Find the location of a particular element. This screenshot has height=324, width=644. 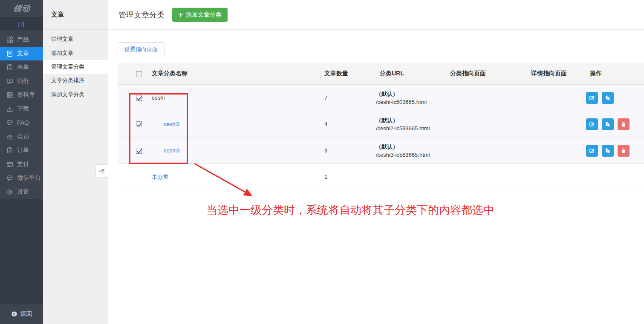

app-logo: 领动 is located at coordinates (21, 9).